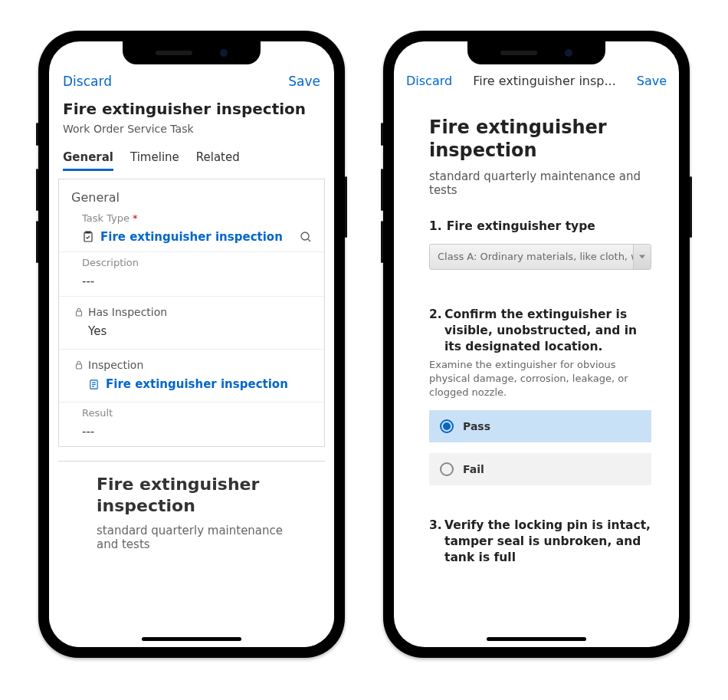  I want to click on general-card: General Task Type* Fire extinguisher ins…, so click(192, 313).